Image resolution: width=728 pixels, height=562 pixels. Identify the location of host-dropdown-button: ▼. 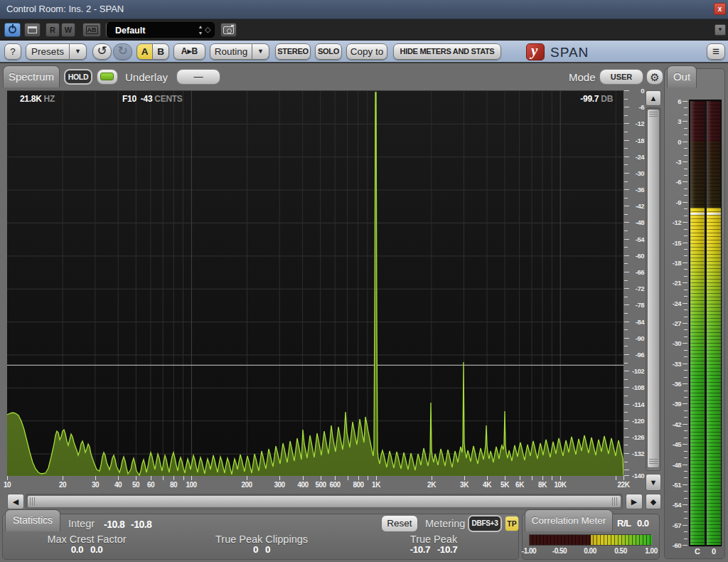
(720, 30).